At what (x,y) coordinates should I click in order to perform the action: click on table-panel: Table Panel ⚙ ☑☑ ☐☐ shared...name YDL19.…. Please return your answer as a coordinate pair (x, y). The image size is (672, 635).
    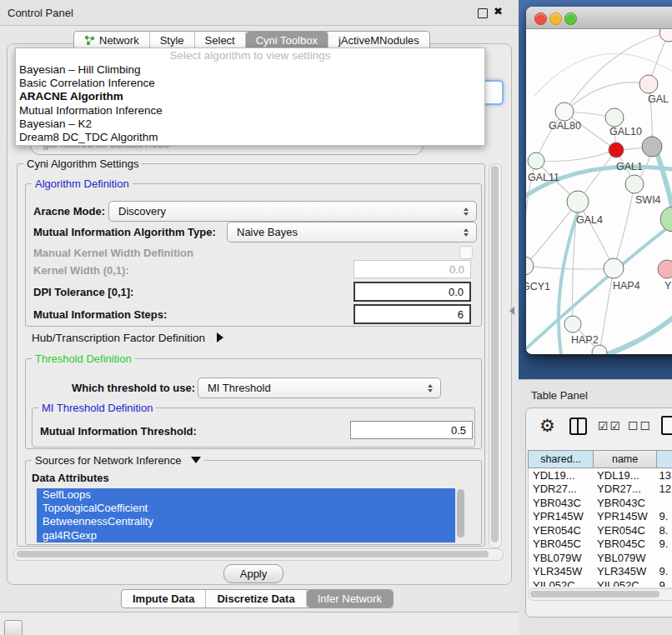
    Looking at the image, I should click on (595, 507).